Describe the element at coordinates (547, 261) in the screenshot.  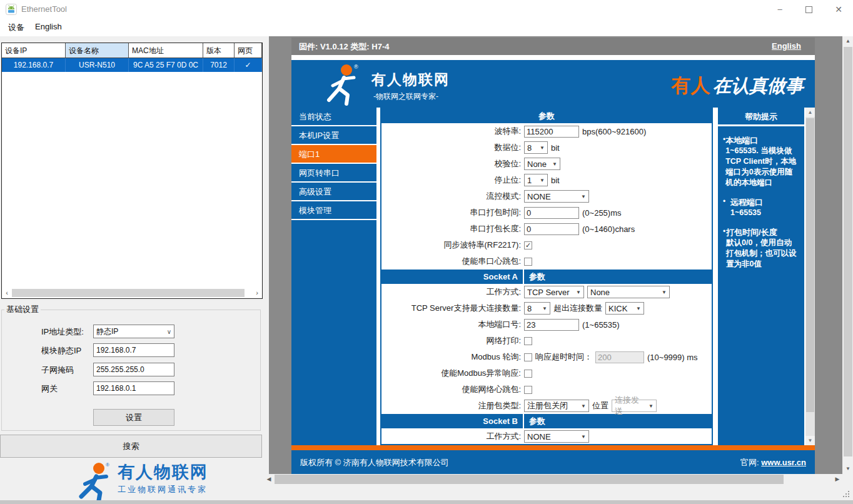
I see `form-row: 使能串口心跳包:` at that location.